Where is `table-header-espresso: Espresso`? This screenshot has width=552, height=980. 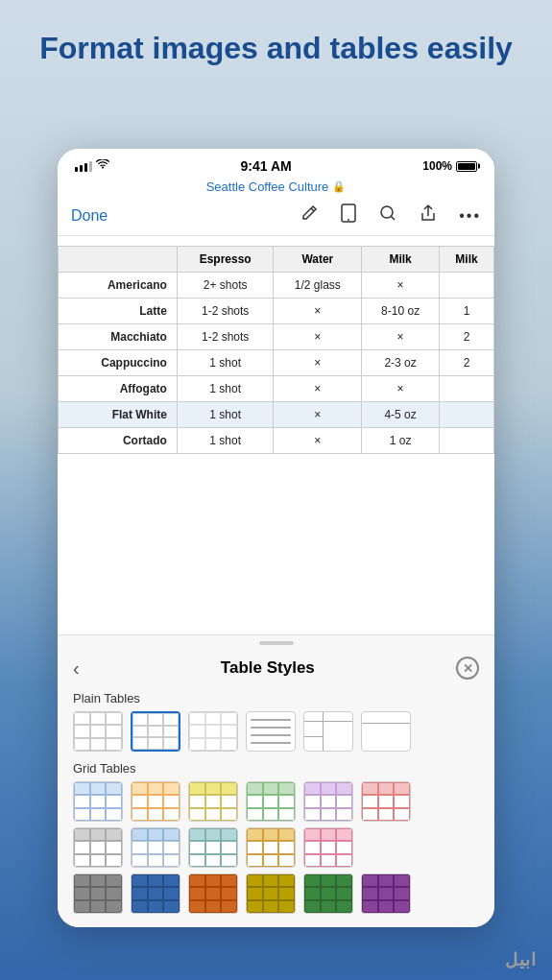
table-header-espresso: Espresso is located at coordinates (225, 259).